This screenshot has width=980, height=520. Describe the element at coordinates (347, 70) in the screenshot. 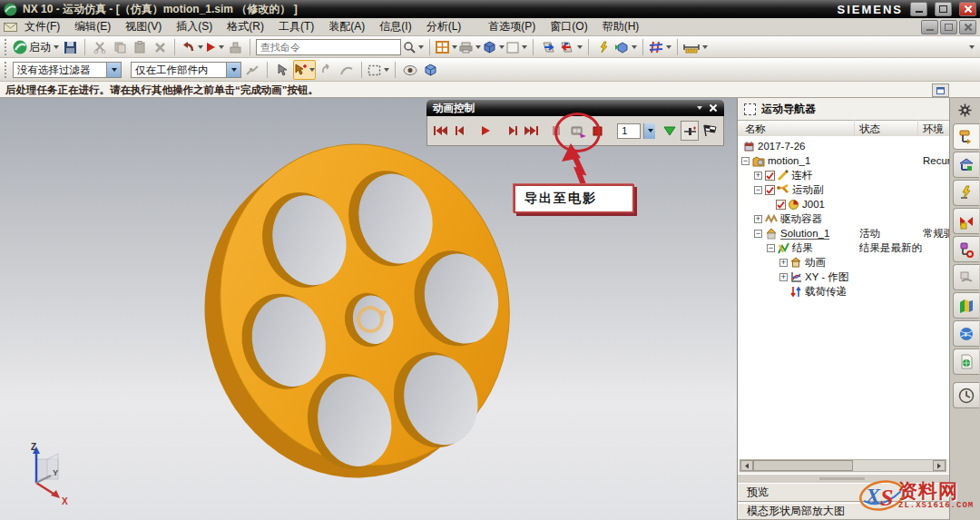

I see `curve-select-button` at that location.